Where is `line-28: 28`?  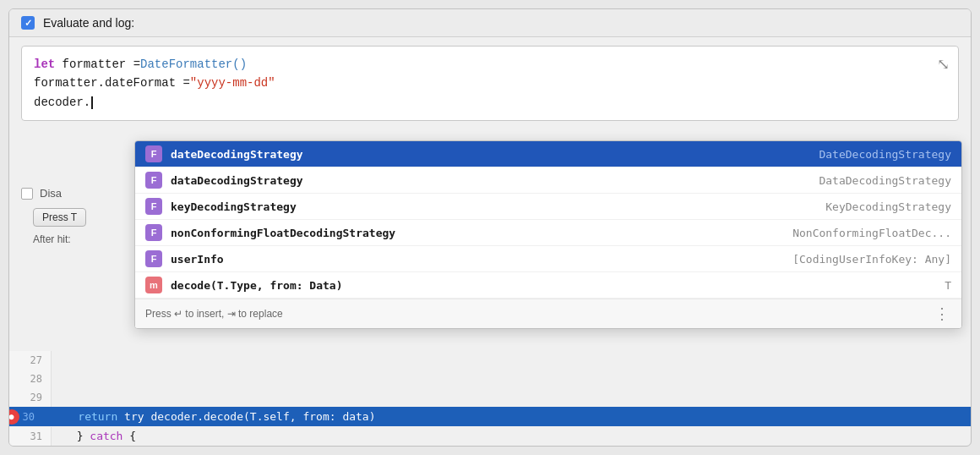
line-28: 28 is located at coordinates (490, 379).